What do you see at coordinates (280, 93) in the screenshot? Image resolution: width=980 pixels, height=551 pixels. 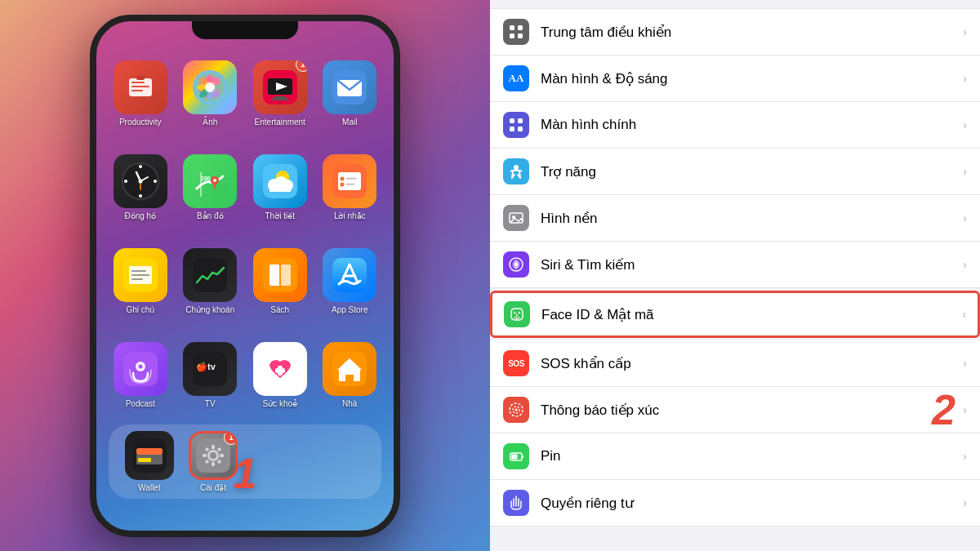 I see `app-entertainment: 1 Entertainment` at bounding box center [280, 93].